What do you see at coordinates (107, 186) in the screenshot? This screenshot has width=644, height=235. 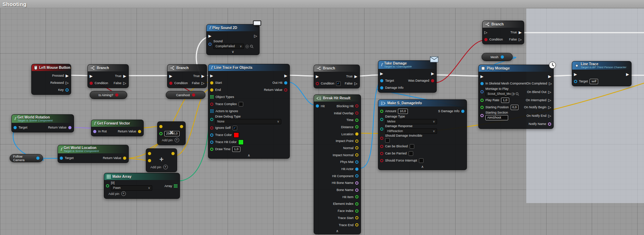 I see `0-pin` at bounding box center [107, 186].